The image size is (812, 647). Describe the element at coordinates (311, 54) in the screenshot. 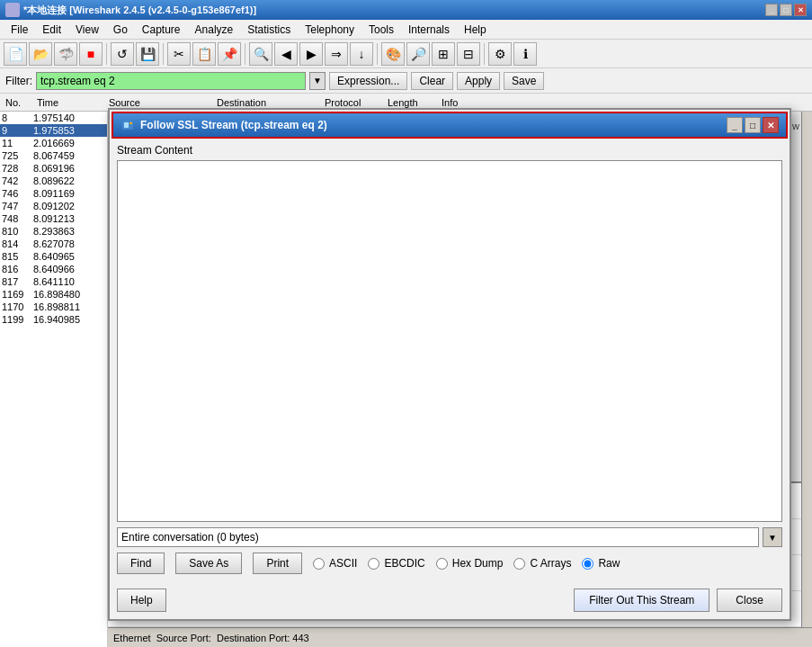

I see `toolbar-fwd: ▶` at that location.